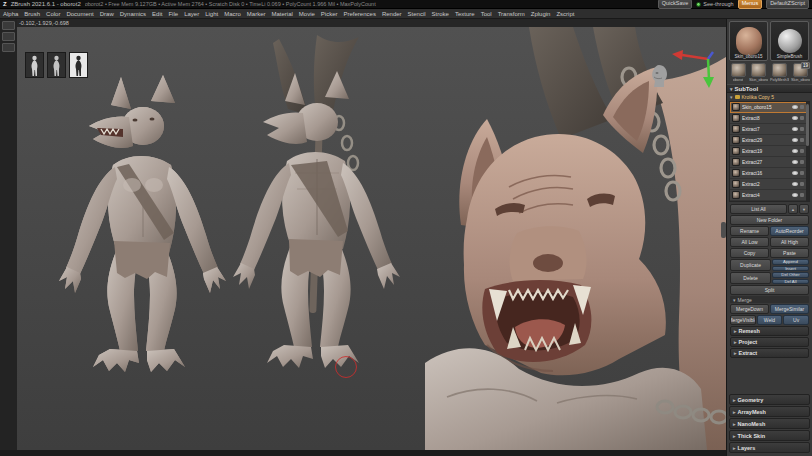  Describe the element at coordinates (770, 400) in the screenshot. I see `palette-section: ▸ Geometry` at that location.